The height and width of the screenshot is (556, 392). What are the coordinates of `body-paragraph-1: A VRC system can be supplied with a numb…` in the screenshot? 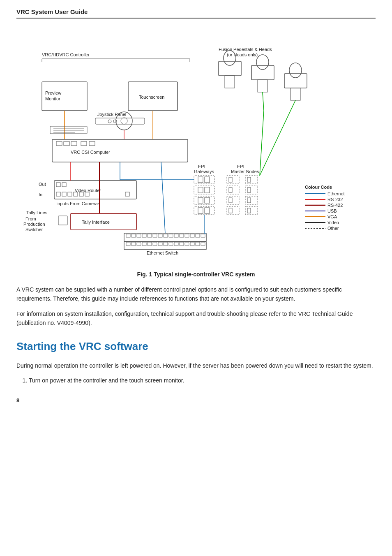 It's located at (196, 294).